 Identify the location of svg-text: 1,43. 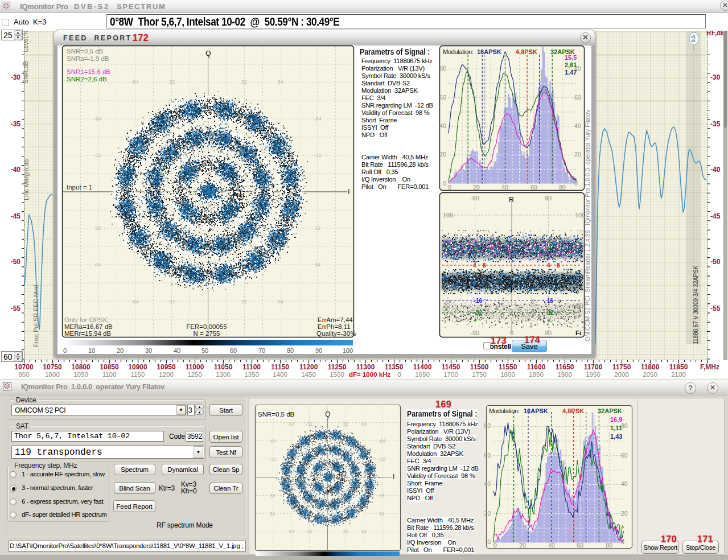
(616, 437).